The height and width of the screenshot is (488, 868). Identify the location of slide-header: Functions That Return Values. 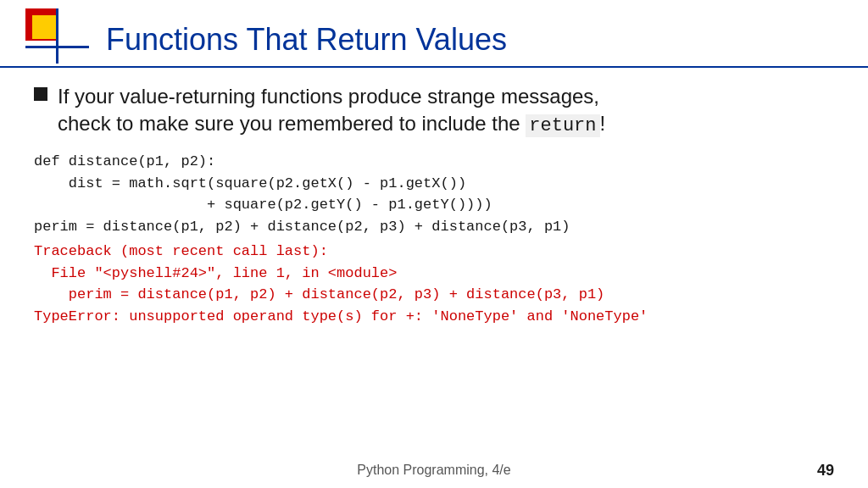
(434, 34).